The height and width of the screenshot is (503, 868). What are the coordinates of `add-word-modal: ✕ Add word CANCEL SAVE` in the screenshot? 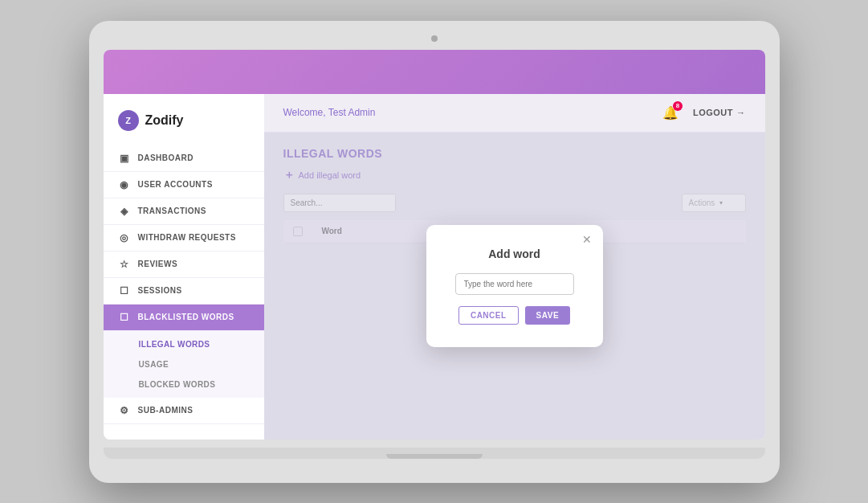 It's located at (515, 286).